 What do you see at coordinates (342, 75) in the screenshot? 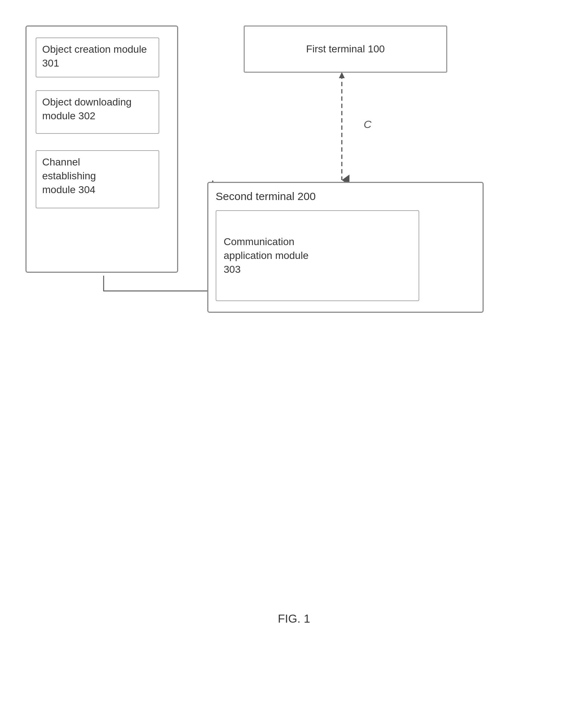
I see `arrow-up-head` at bounding box center [342, 75].